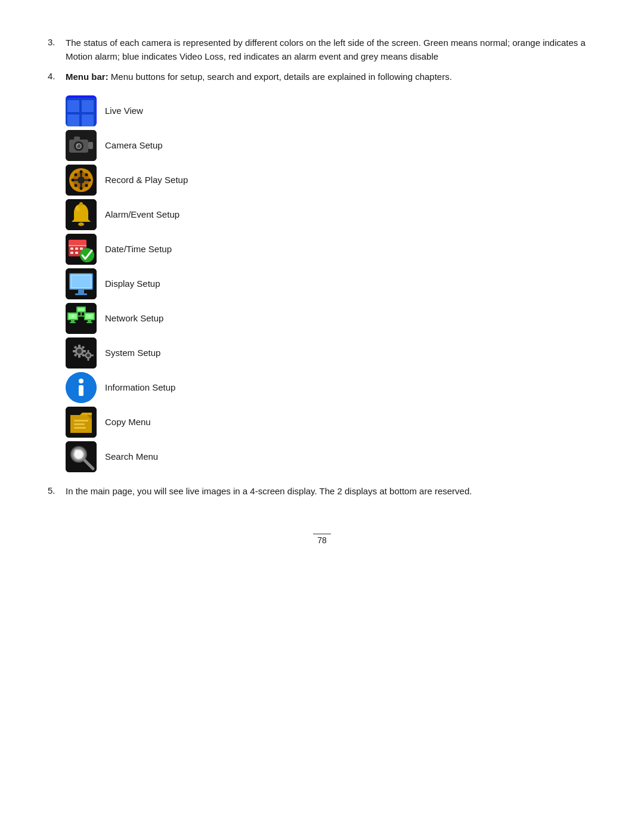 This screenshot has width=644, height=833. I want to click on information-setup-icon, so click(81, 388).